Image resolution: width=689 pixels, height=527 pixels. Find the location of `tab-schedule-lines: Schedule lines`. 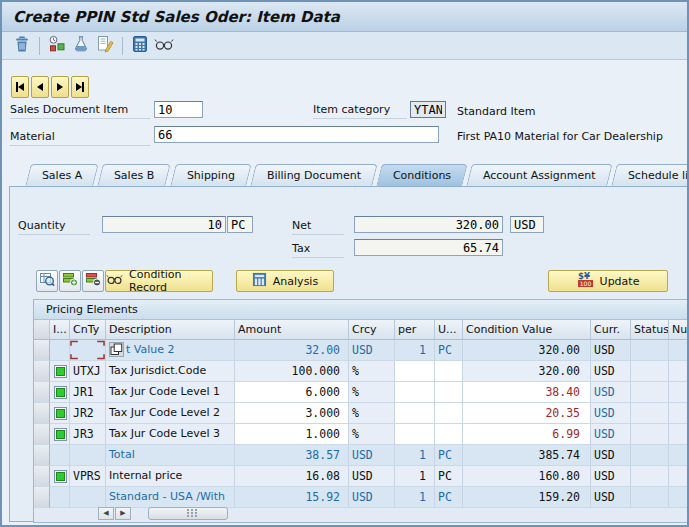

tab-schedule-lines: Schedule lines is located at coordinates (650, 175).